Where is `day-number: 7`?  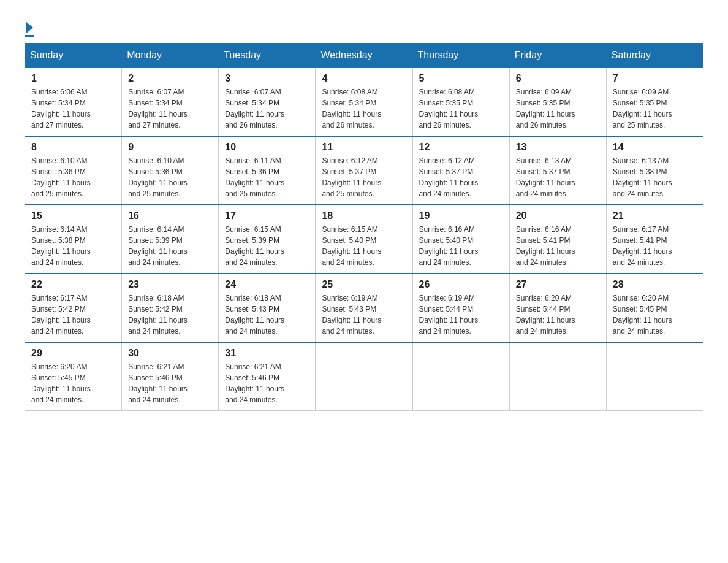 day-number: 7 is located at coordinates (654, 79).